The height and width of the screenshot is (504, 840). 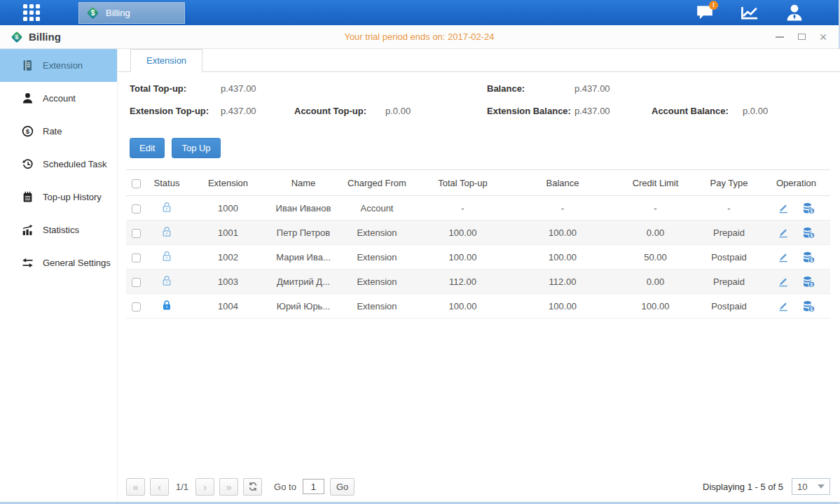 I want to click on sidebar-item-extension: Extension, so click(x=59, y=66).